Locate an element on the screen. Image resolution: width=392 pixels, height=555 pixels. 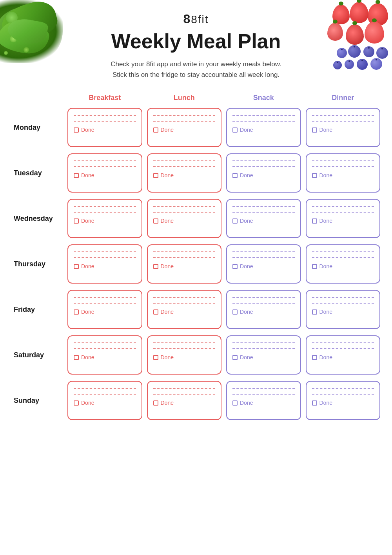
row-sunday: Sunday Done Done Done is located at coordinates (196, 400).